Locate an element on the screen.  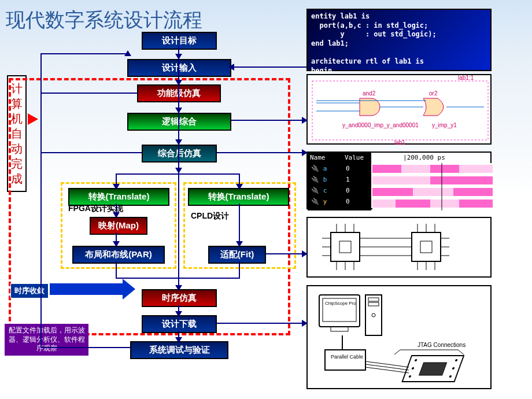
step-par: 布局和布线(PAR) is located at coordinates (119, 254).